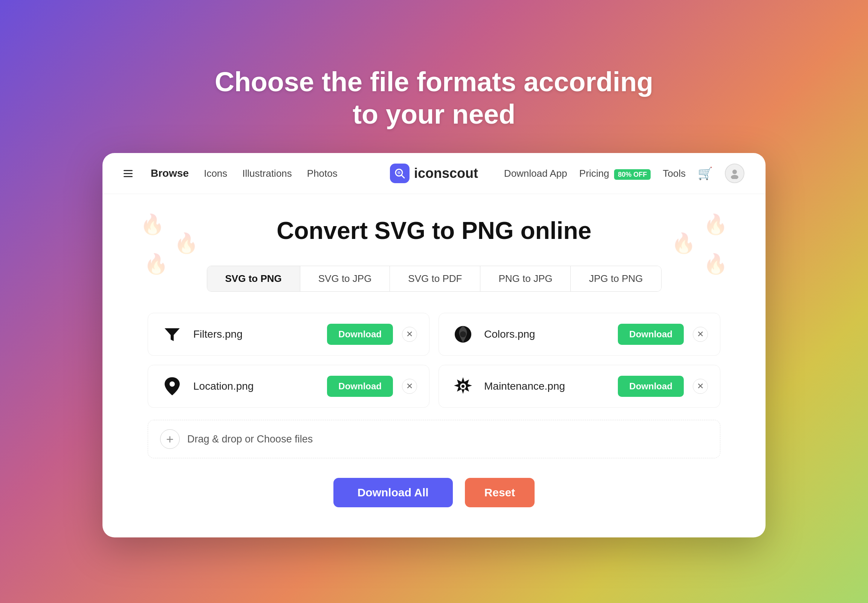 Image resolution: width=868 pixels, height=603 pixels. What do you see at coordinates (345, 279) in the screenshot?
I see `tab-svg-to-jpg: SVG to JPG` at bounding box center [345, 279].